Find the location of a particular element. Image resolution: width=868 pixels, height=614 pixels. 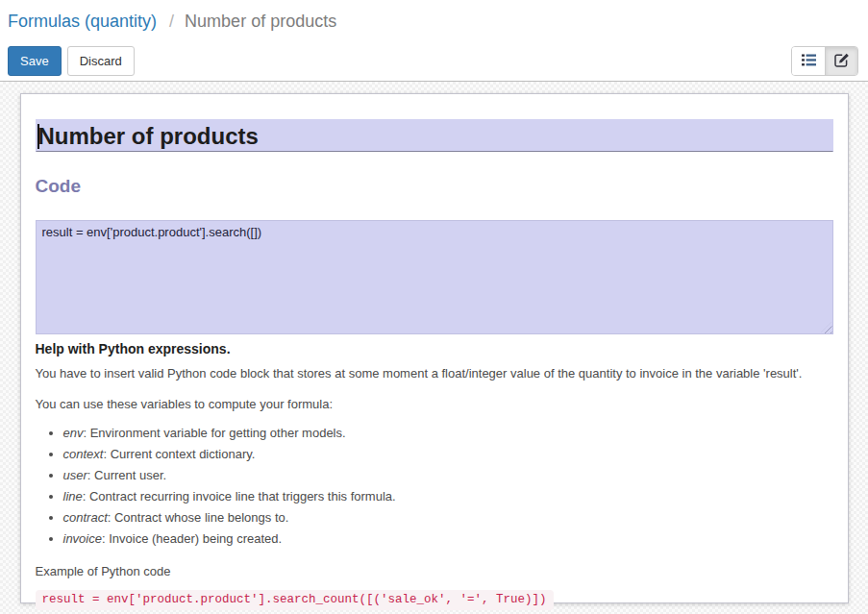

help-heading: Help with Python expressions. is located at coordinates (434, 350).